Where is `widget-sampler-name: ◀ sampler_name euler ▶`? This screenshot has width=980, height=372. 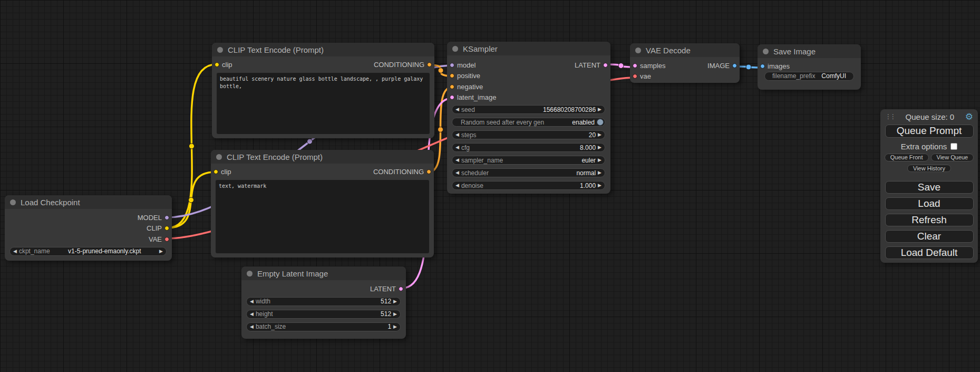
widget-sampler-name: ◀ sampler_name euler ▶ is located at coordinates (528, 160).